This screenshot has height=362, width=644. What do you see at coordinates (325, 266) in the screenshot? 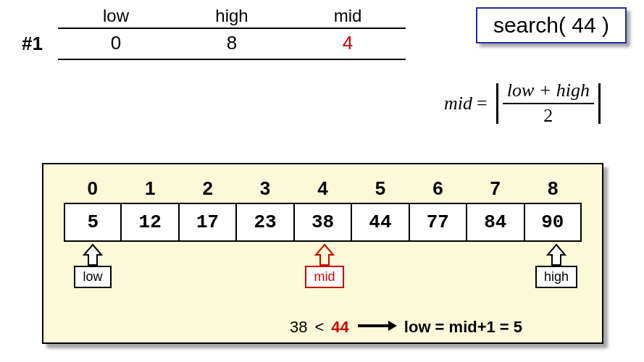
I see `pointer-mid: mid` at bounding box center [325, 266].